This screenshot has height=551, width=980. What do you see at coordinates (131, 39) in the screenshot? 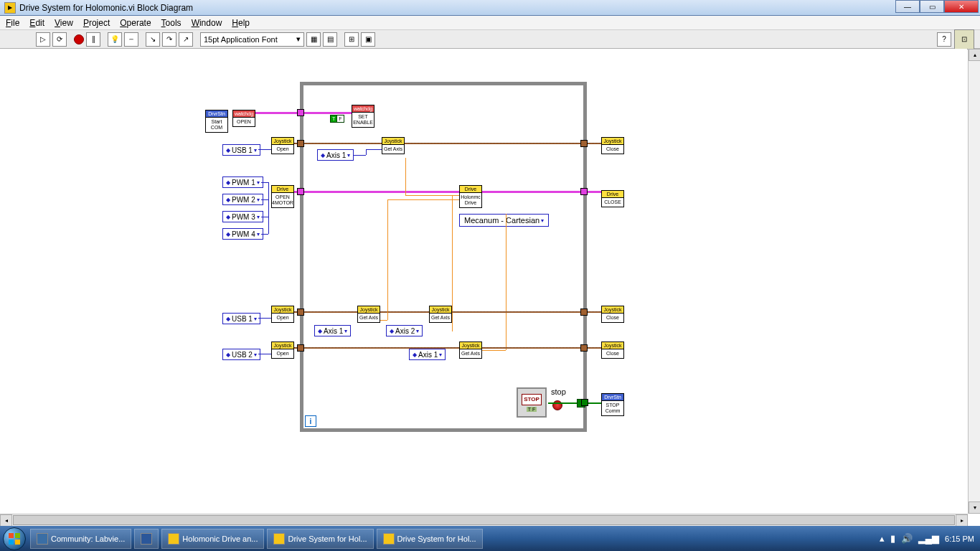
I see `retain-wire-button: ⎓` at bounding box center [131, 39].